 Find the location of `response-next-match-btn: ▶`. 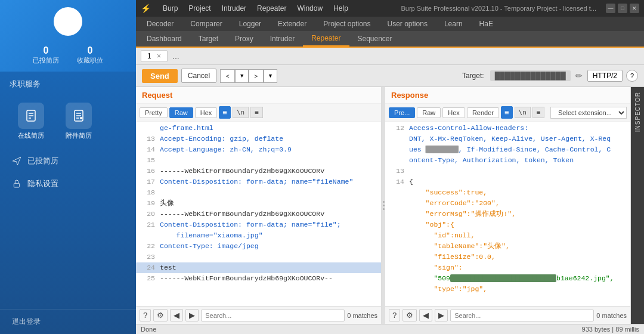

response-next-match-btn: ▶ is located at coordinates (441, 315).